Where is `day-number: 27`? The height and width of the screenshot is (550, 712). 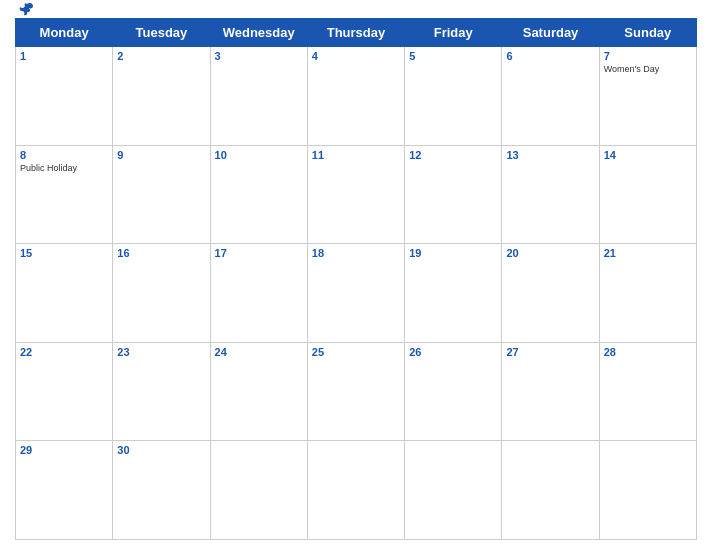
day-number: 27 is located at coordinates (550, 352).